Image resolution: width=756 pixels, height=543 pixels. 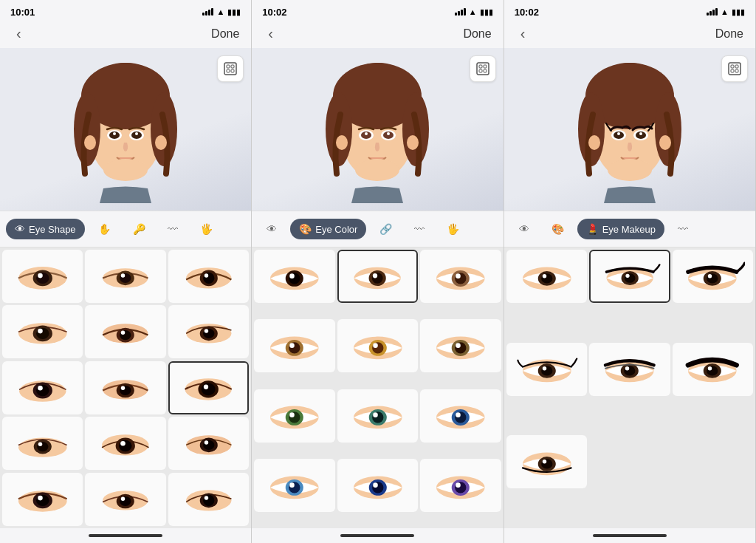 What do you see at coordinates (683, 229) in the screenshot?
I see `tab-wave-3: 〰` at bounding box center [683, 229].